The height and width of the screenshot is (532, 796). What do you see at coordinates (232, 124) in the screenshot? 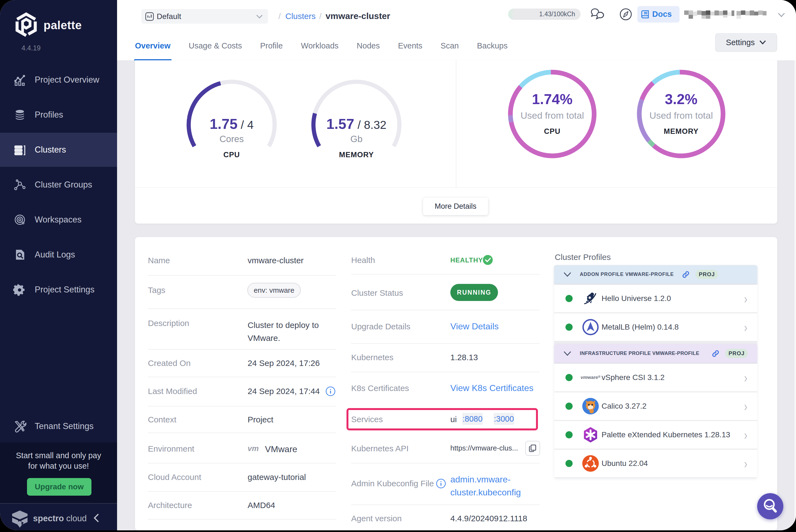
I see `svg-text: 1.75 / 4` at bounding box center [232, 124].